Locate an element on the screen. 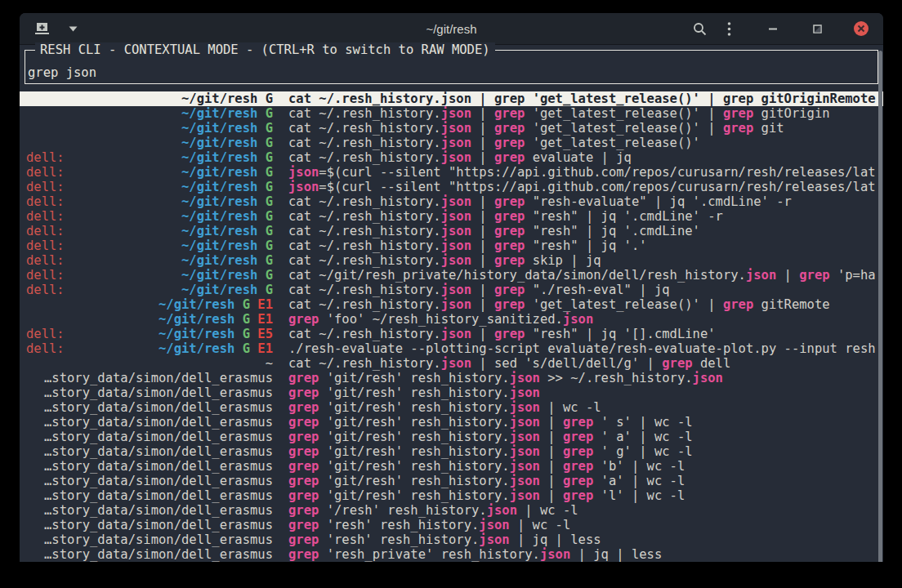 The height and width of the screenshot is (588, 902). history-row: ~/git/resh G E1 cat ~/.resh_history.json… is located at coordinates (451, 305).